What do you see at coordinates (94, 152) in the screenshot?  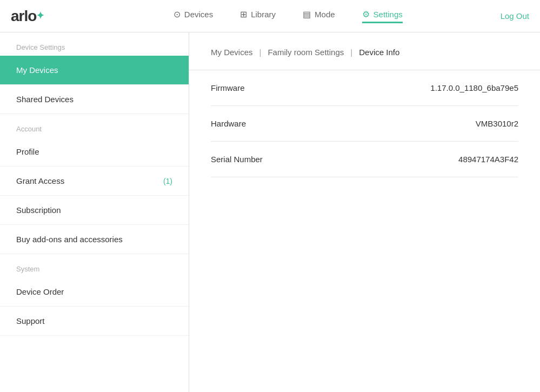 I see `sidebar-item-profile: Profile` at bounding box center [94, 152].